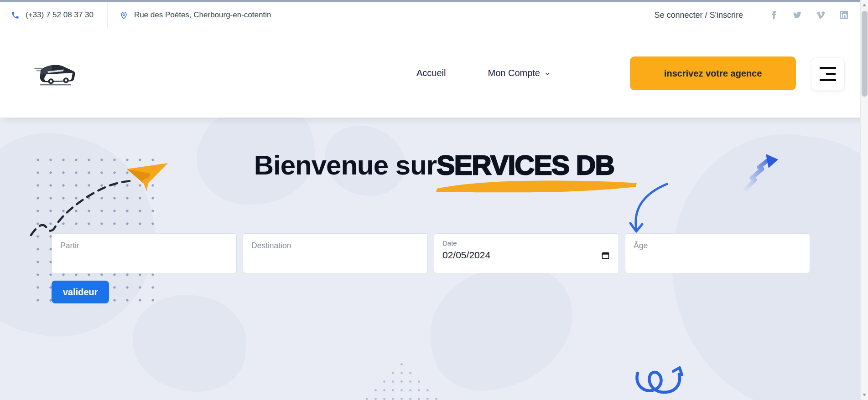 The image size is (868, 400). I want to click on scroll-up-arrow, so click(864, 5).